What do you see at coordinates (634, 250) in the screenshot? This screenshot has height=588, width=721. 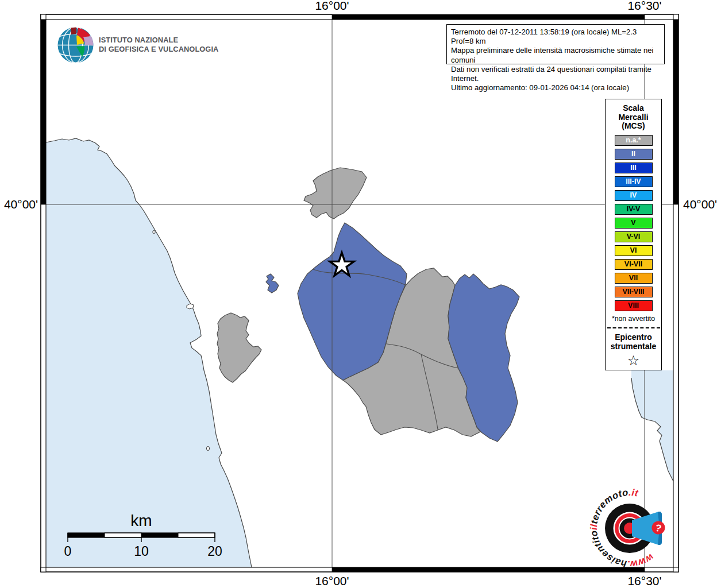 I see `legend-swatch-vi: VI` at bounding box center [634, 250].